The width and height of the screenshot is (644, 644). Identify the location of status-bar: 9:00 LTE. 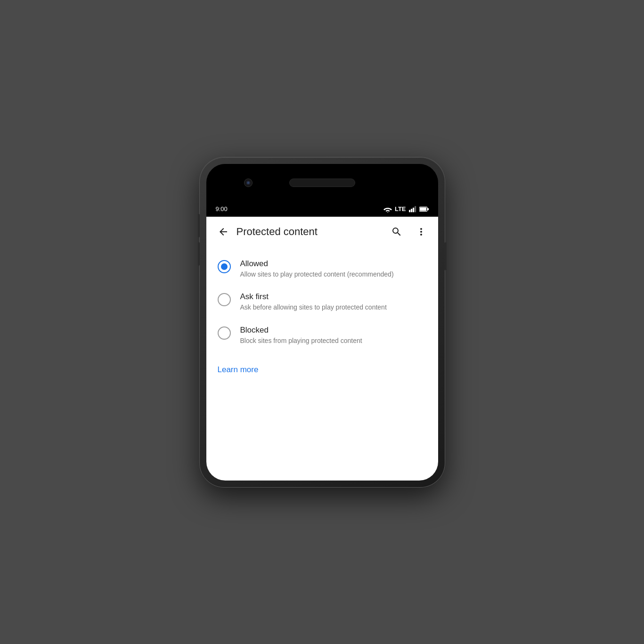
(322, 209).